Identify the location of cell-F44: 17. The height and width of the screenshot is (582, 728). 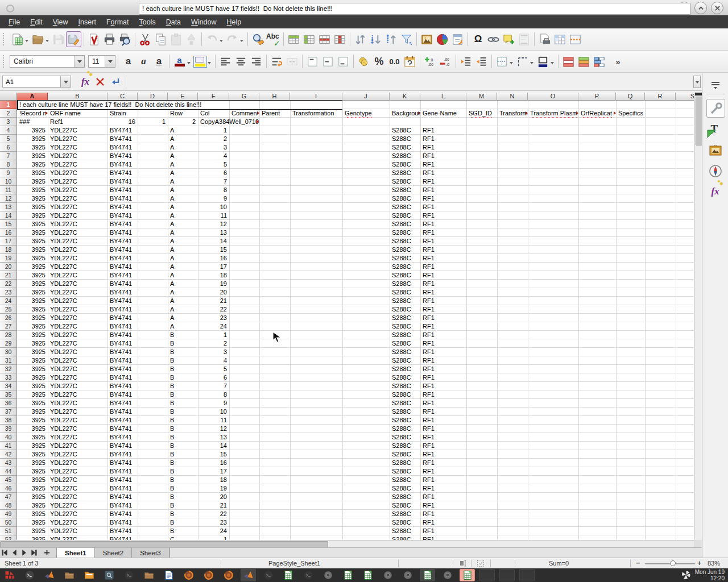
(214, 472).